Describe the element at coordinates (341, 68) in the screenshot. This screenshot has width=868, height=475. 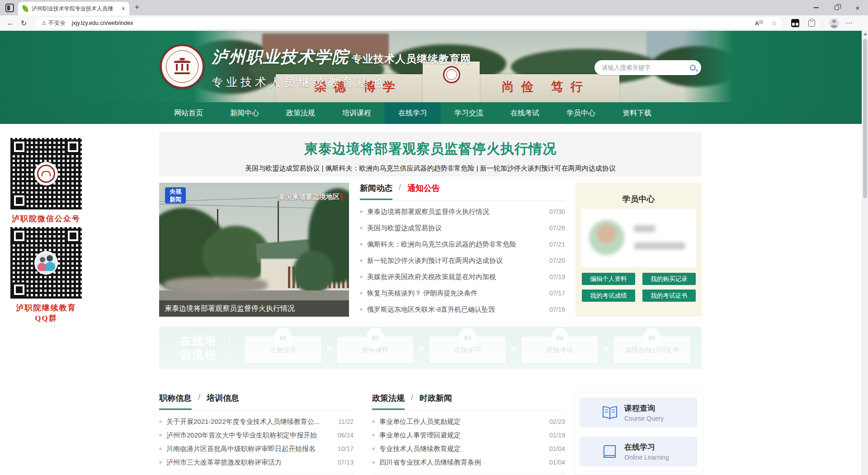
I see `site-titles: 泸州职业技术学院专业技术人员继续教育网 专业技术人员继续教育基地` at that location.